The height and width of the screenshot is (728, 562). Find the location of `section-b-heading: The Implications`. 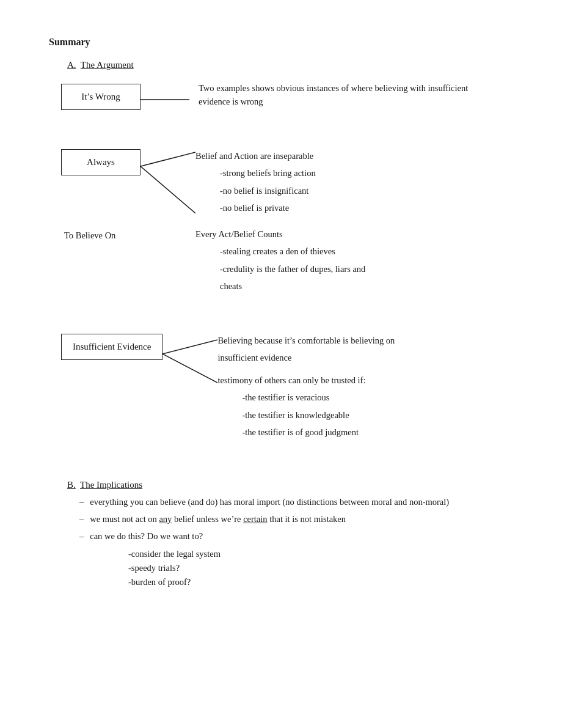

section-b-heading: The Implications is located at coordinates (111, 485).